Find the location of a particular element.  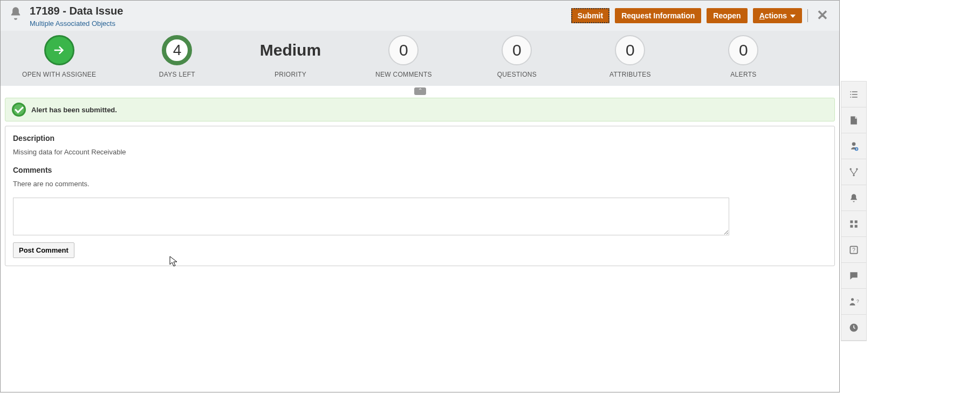

close-icon: ✕ is located at coordinates (823, 15).